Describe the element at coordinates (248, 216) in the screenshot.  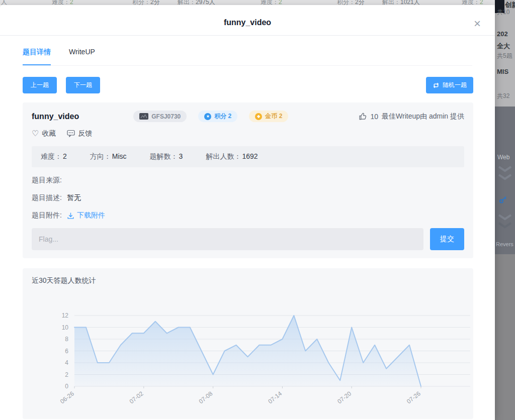
I see `attachment-row: 题目附件: 下载附件` at that location.